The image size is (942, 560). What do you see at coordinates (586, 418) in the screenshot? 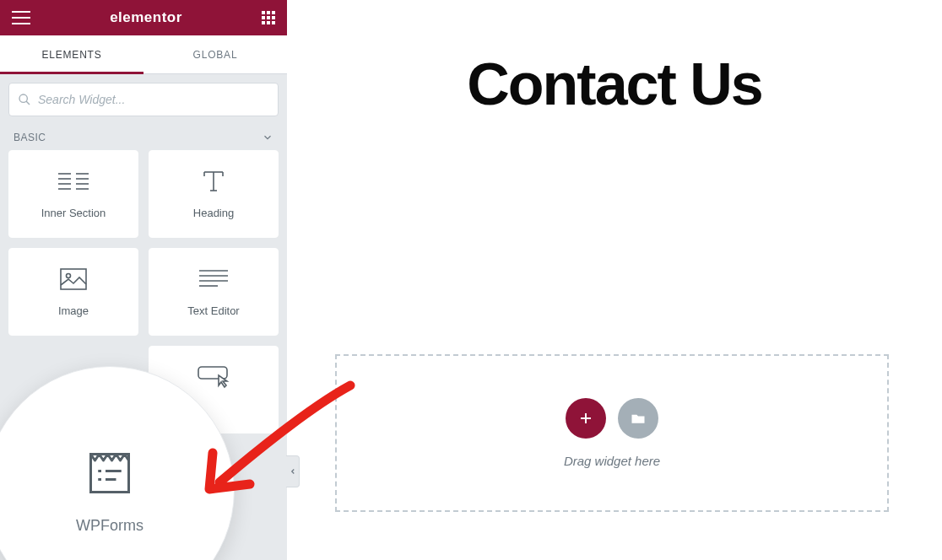
I see `add-section-button` at bounding box center [586, 418].